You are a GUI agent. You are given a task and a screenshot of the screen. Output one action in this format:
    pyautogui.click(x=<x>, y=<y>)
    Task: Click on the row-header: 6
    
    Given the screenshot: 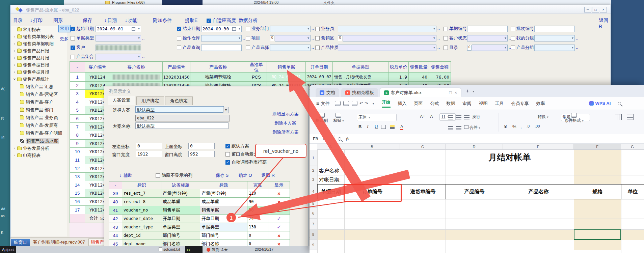 What is the action you would take?
    pyautogui.click(x=313, y=213)
    